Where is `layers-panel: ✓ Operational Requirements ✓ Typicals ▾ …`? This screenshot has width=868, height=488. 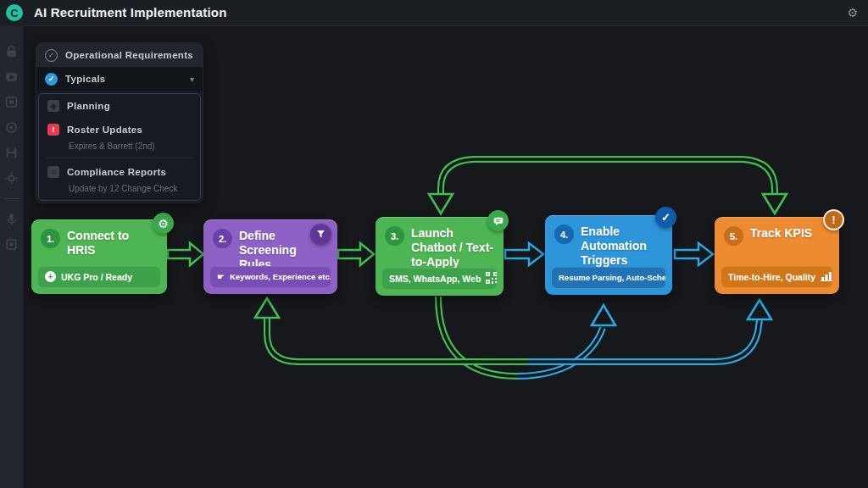 layers-panel: ✓ Operational Requirements ✓ Typicals ▾ … is located at coordinates (120, 123).